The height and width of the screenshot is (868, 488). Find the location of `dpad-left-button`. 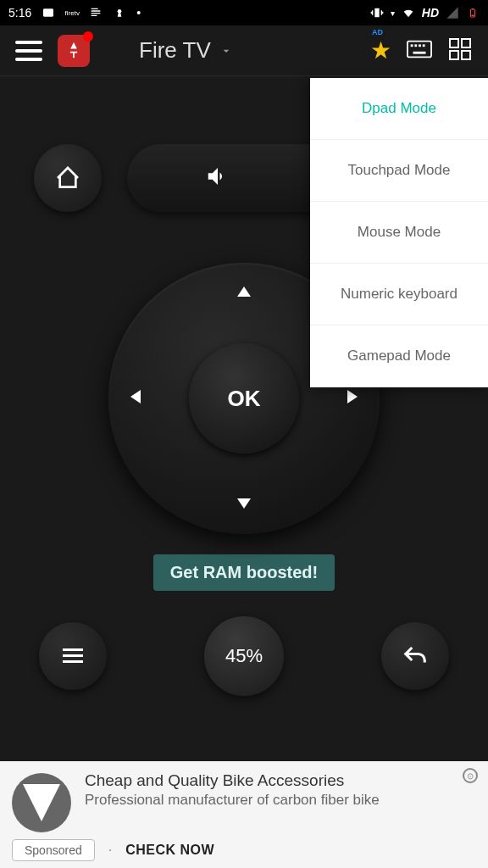

dpad-left-button is located at coordinates (136, 398).